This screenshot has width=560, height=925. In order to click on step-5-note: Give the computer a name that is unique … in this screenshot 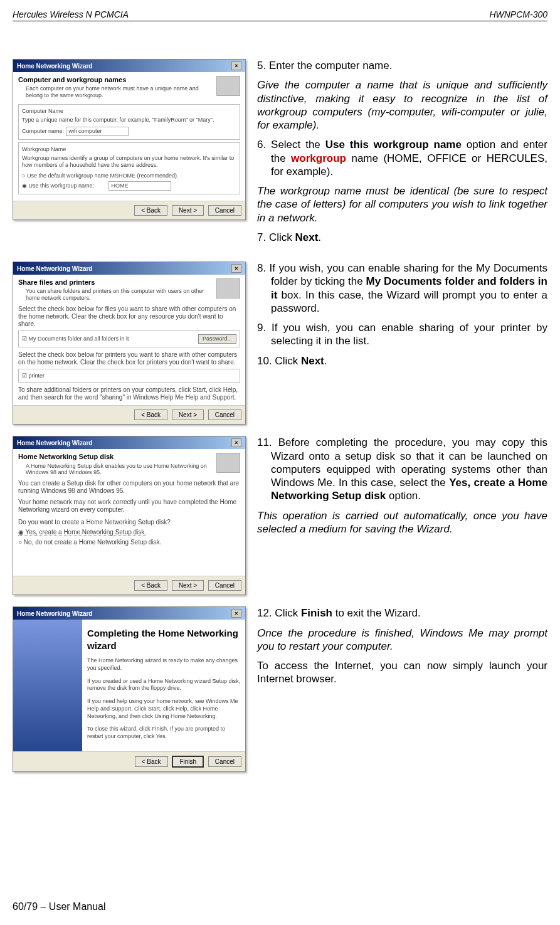, I will do `click(403, 105)`.